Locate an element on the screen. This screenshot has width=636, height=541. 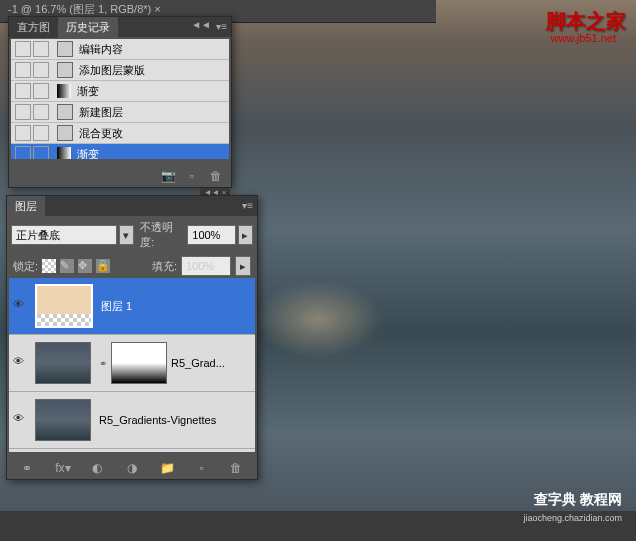
lock-label: 锁定: is located at coordinates (26, 266).